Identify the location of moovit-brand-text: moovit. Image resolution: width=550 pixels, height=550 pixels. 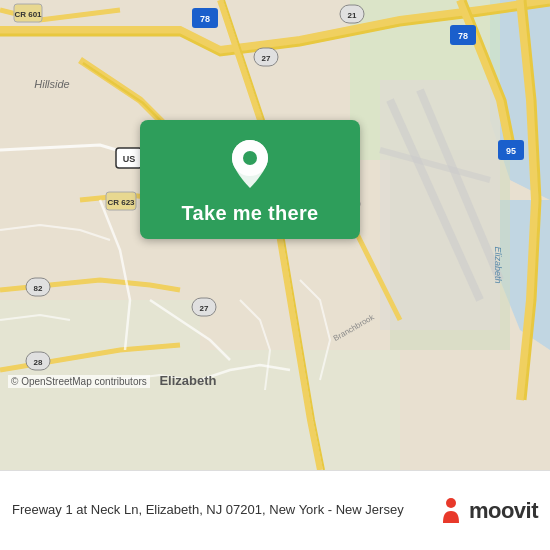
(504, 511).